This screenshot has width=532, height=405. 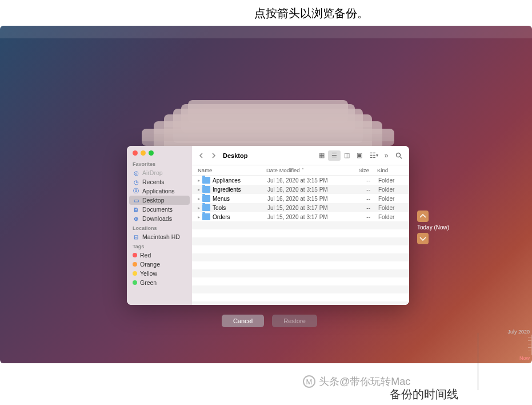 I want to click on sidebar-item-airdrop: ◎AirDrop, so click(x=159, y=173).